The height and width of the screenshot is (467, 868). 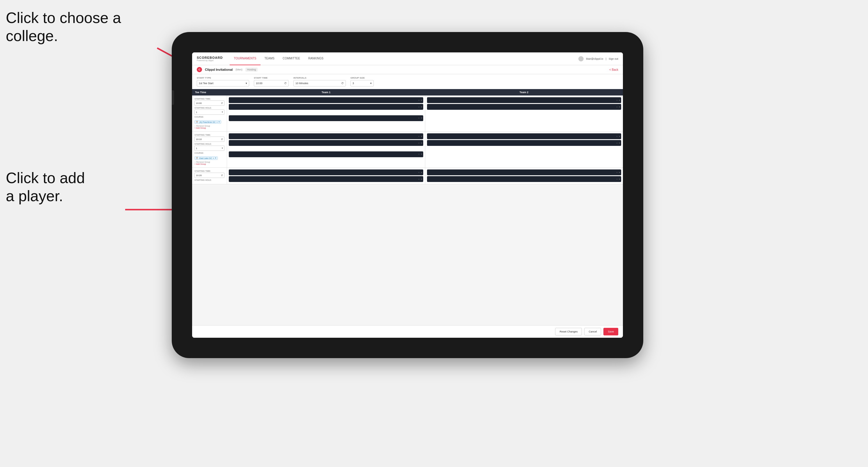 I want to click on slot-x-2-2: ×, so click(x=617, y=107).